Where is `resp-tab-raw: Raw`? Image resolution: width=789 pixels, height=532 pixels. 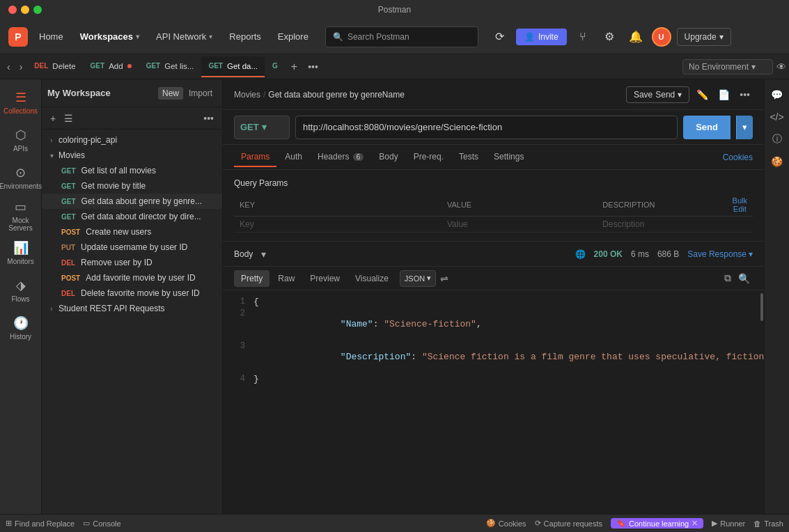 resp-tab-raw: Raw is located at coordinates (286, 279).